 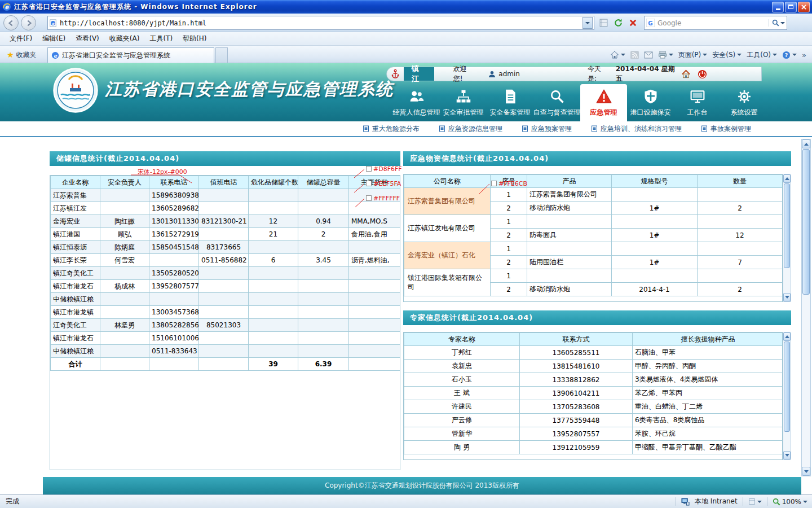 What do you see at coordinates (125, 183) in the screenshot?
I see `column-header: 安全负责人` at bounding box center [125, 183].